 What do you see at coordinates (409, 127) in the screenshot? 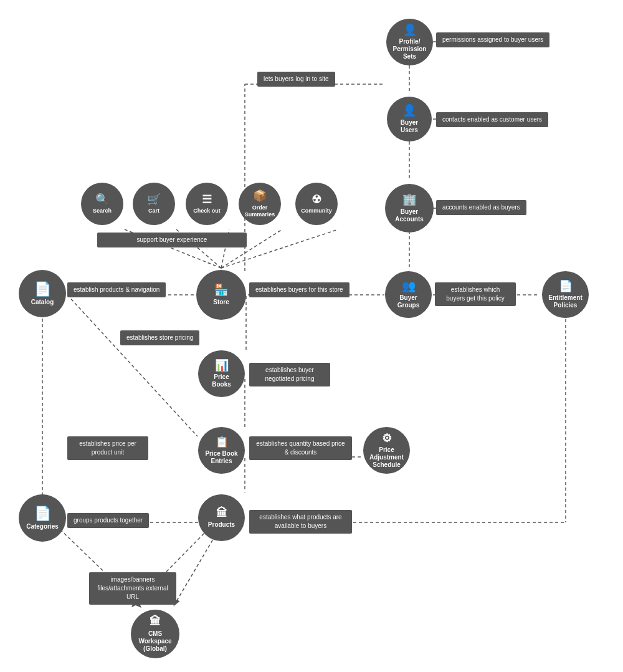
I see `buyer-users-label: BuyerUsers` at bounding box center [409, 127].